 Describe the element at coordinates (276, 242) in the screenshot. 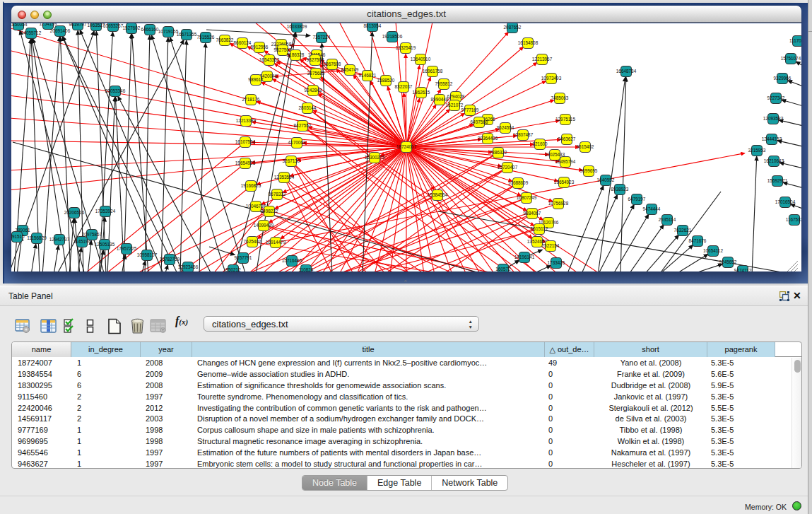

I see `svg-text: 16914479` at that location.